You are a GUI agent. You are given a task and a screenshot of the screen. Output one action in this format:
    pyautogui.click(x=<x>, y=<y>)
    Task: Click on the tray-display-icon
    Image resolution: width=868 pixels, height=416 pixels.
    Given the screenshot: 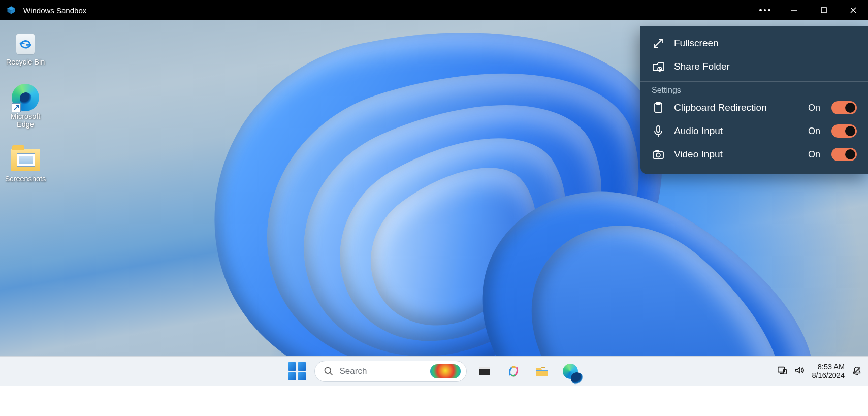 What is the action you would take?
    pyautogui.click(x=782, y=371)
    